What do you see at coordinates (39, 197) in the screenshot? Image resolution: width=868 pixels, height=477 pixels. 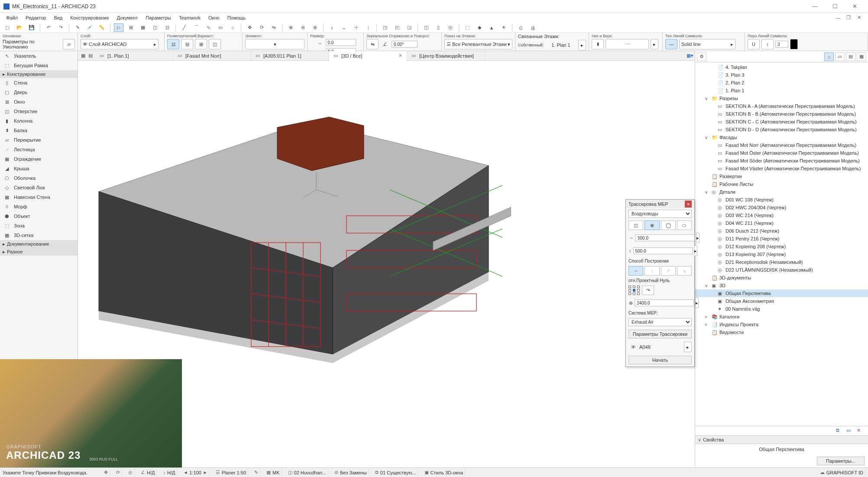 I see `tool-Навесная Стена: ▦Навесная Стена` at bounding box center [39, 197].